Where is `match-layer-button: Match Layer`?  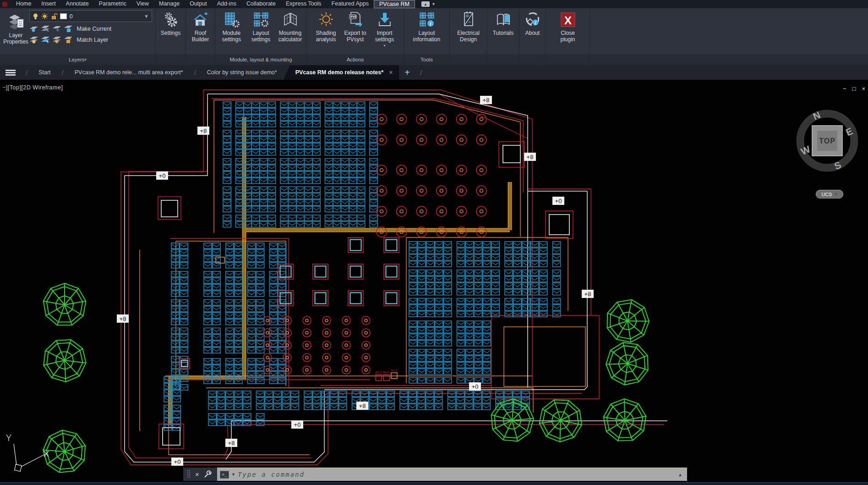 match-layer-button: Match Layer is located at coordinates (93, 40).